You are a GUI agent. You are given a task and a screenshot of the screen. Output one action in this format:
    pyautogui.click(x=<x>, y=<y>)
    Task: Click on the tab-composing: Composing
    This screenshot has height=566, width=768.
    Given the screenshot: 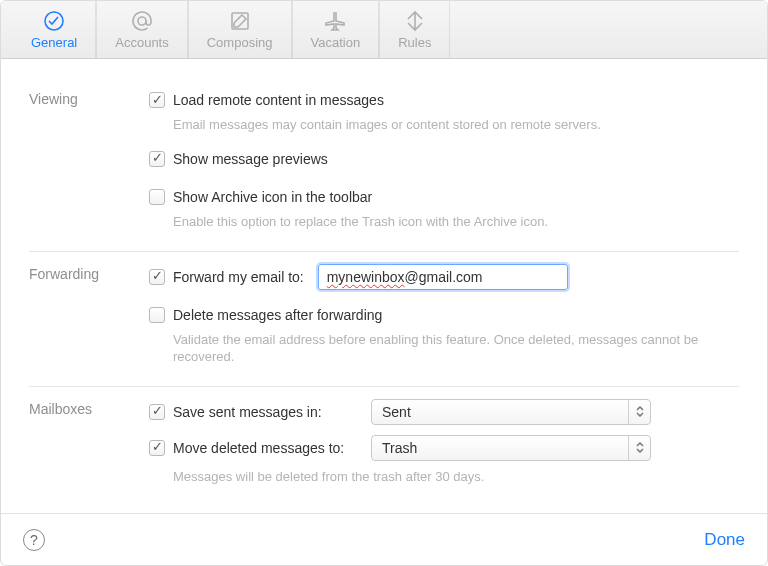 What is the action you would take?
    pyautogui.click(x=240, y=30)
    